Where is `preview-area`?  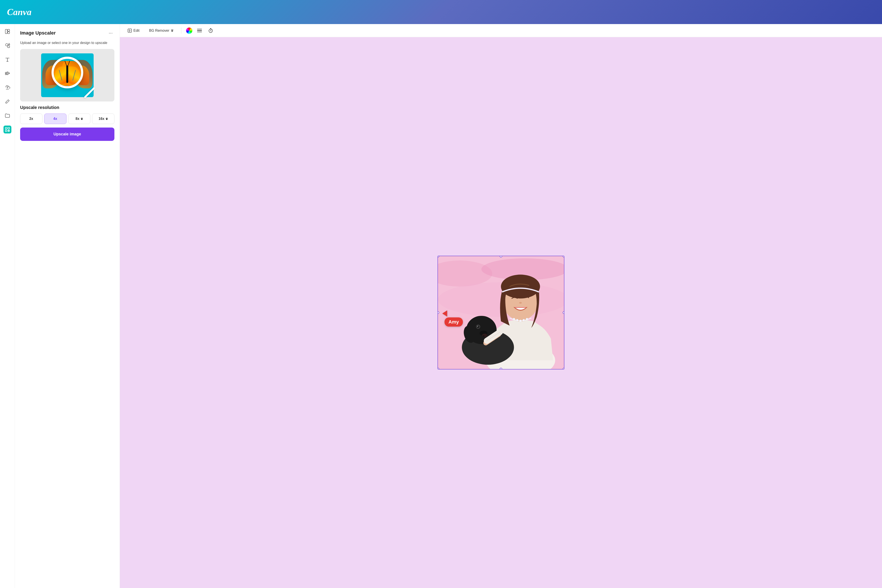 preview-area is located at coordinates (68, 75).